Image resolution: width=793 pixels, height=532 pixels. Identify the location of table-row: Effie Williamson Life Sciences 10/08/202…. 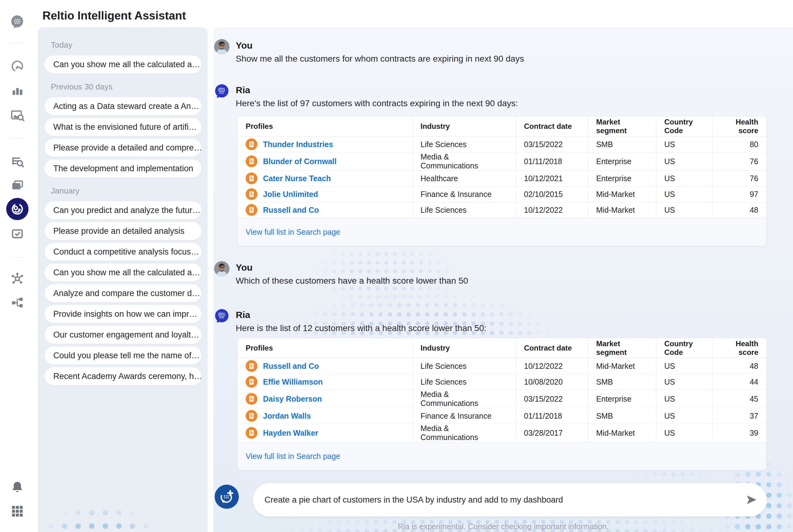
(502, 382).